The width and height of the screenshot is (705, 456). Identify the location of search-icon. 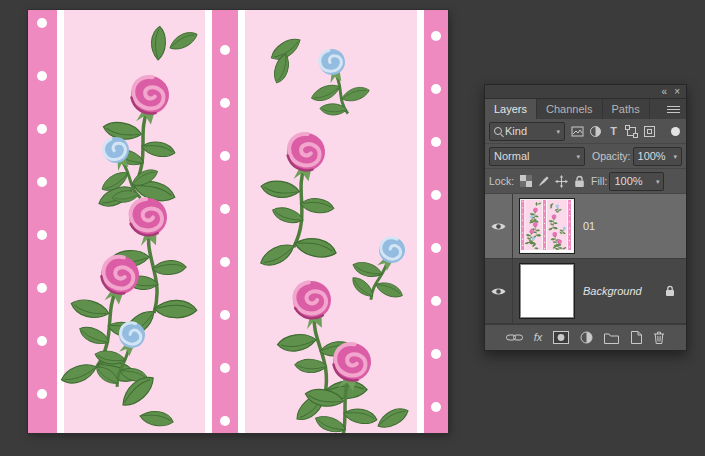
(498, 131).